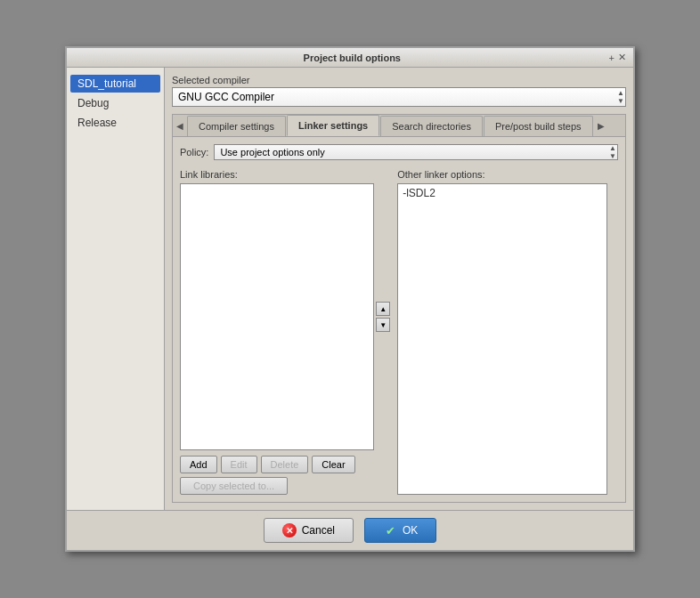 Image resolution: width=700 pixels, height=598 pixels. Describe the element at coordinates (502, 193) in the screenshot. I see `other-linker-value: -lSDL2` at that location.